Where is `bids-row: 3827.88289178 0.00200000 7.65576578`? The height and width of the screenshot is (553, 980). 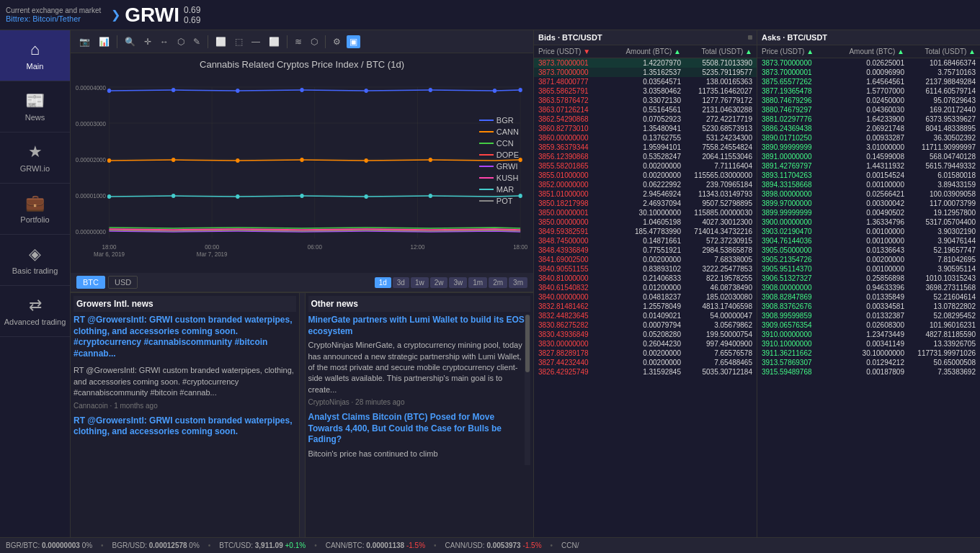
bids-row: 3827.88289178 0.00200000 7.65576578 is located at coordinates (646, 353).